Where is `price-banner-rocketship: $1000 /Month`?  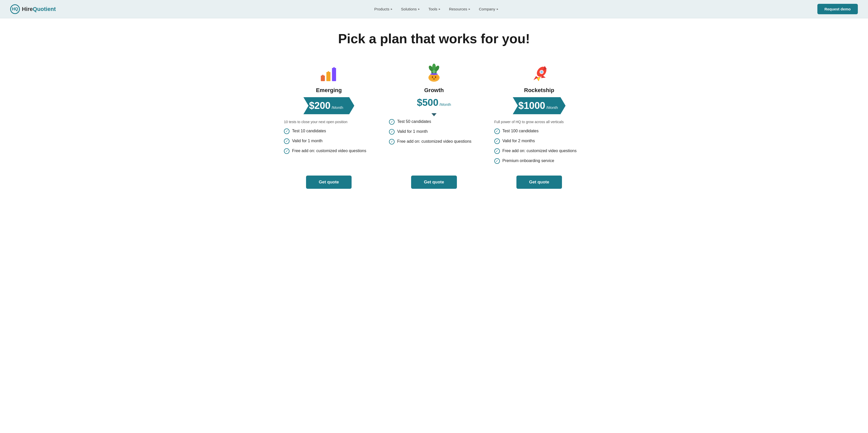
price-banner-rocketship: $1000 /Month is located at coordinates (539, 106).